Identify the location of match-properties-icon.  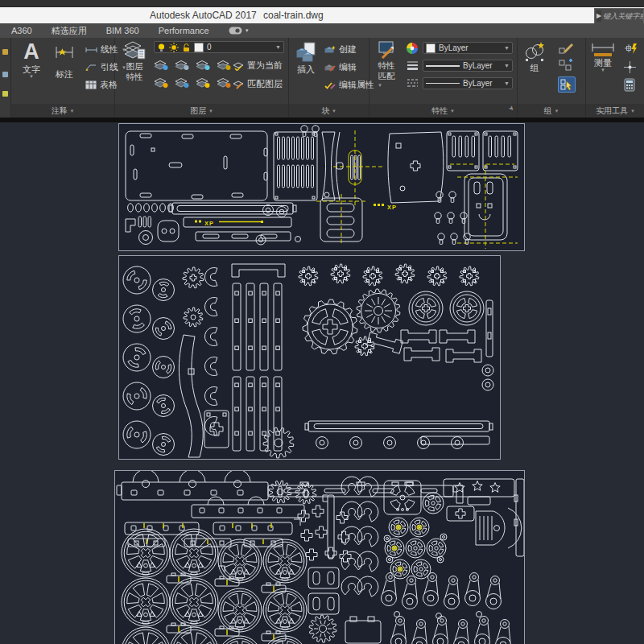
(386, 50).